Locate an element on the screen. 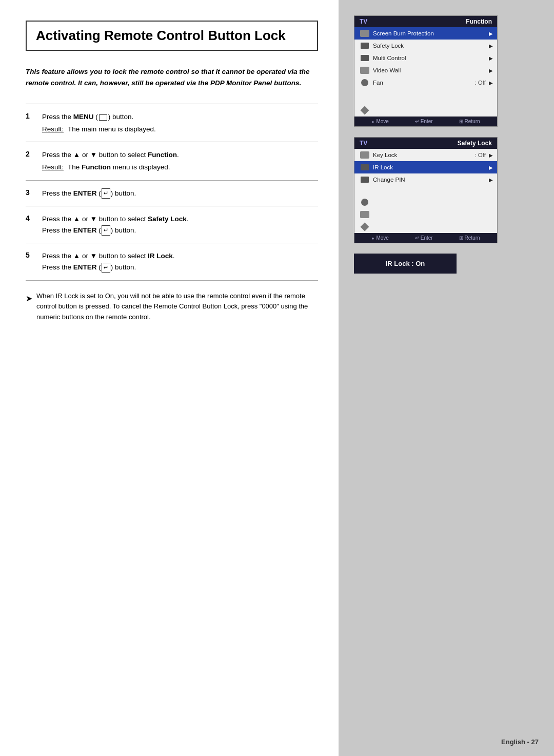  menu-item-fan: Fan : Off ▶ is located at coordinates (426, 83).